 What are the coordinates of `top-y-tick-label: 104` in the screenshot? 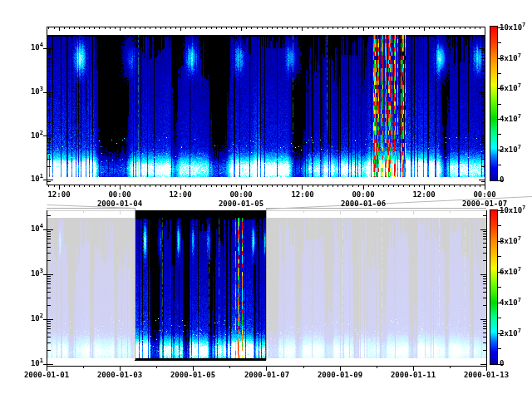 It's located at (29, 48).